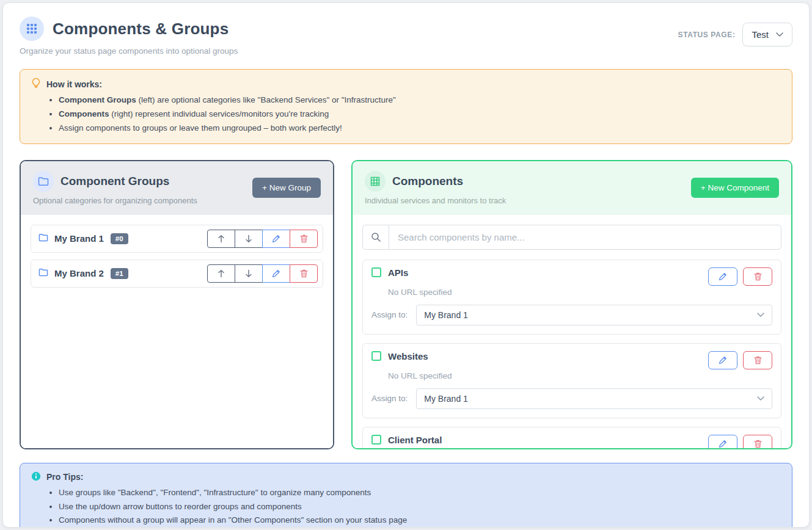 The image size is (812, 530). Describe the element at coordinates (120, 274) in the screenshot. I see `group-order-badge: #1` at that location.